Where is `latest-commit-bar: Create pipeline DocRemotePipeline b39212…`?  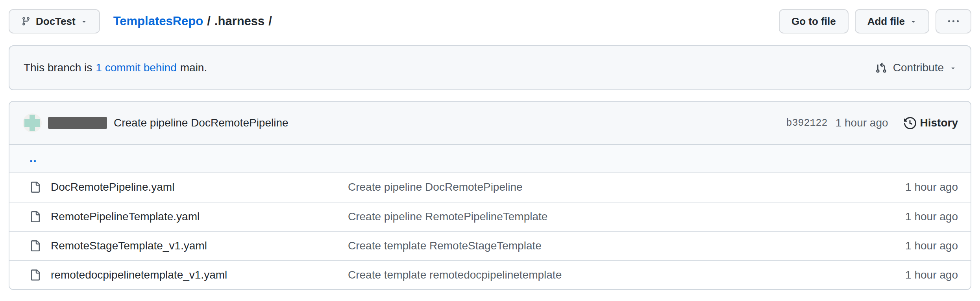
latest-commit-bar: Create pipeline DocRemotePipeline b39212… is located at coordinates (490, 123).